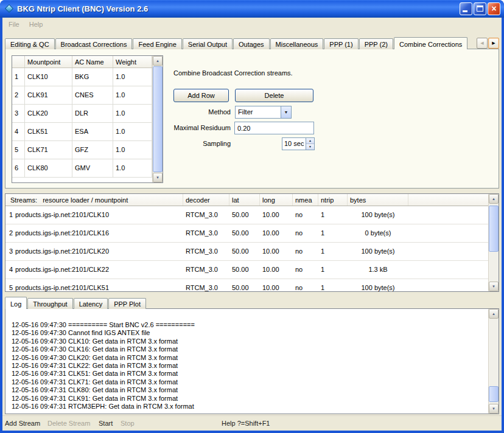 Image resolution: width=504 pixels, height=433 pixels. I want to click on column-header-ac-name: AC Name, so click(93, 62).